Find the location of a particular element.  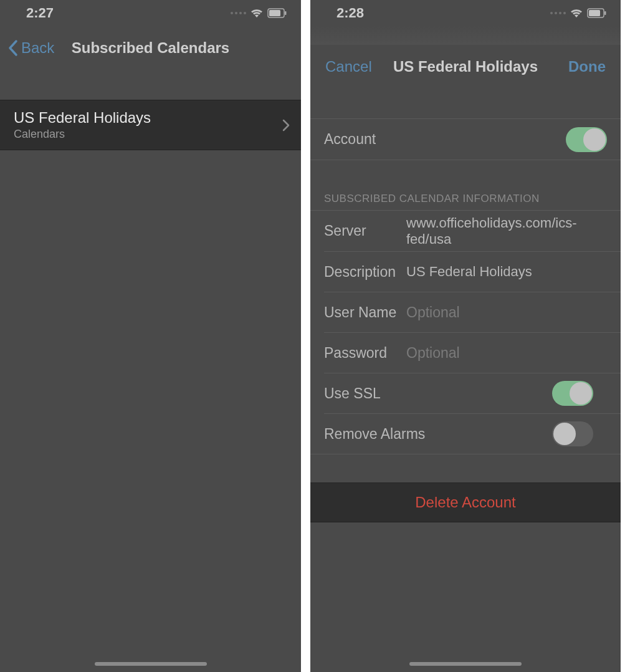

username-placeholder: Optional is located at coordinates (433, 313).